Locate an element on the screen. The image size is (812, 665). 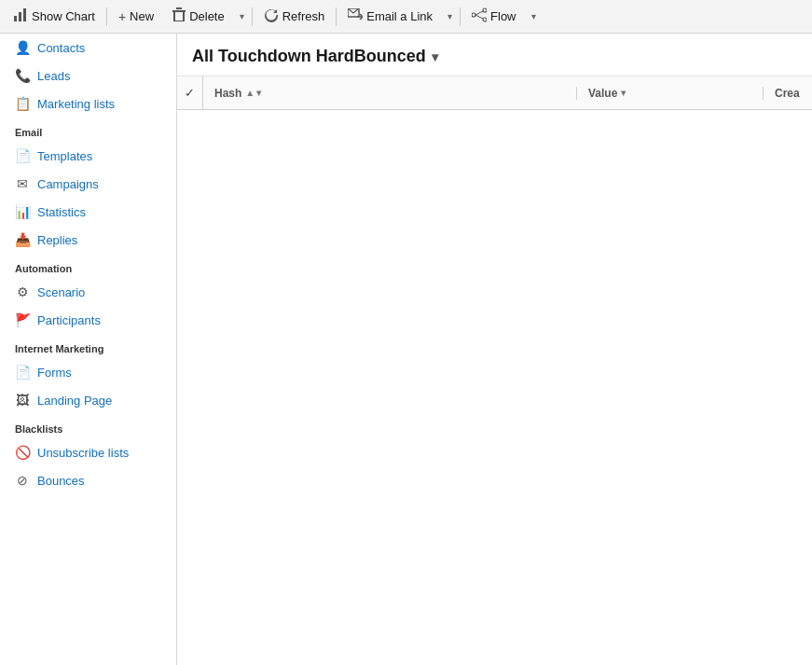
title-dropdown-icon: ▾ is located at coordinates (434, 57).